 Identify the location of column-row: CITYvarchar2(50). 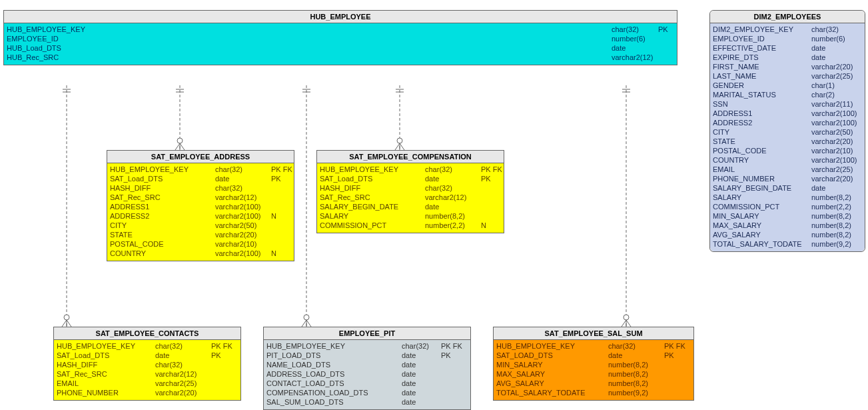
(201, 225).